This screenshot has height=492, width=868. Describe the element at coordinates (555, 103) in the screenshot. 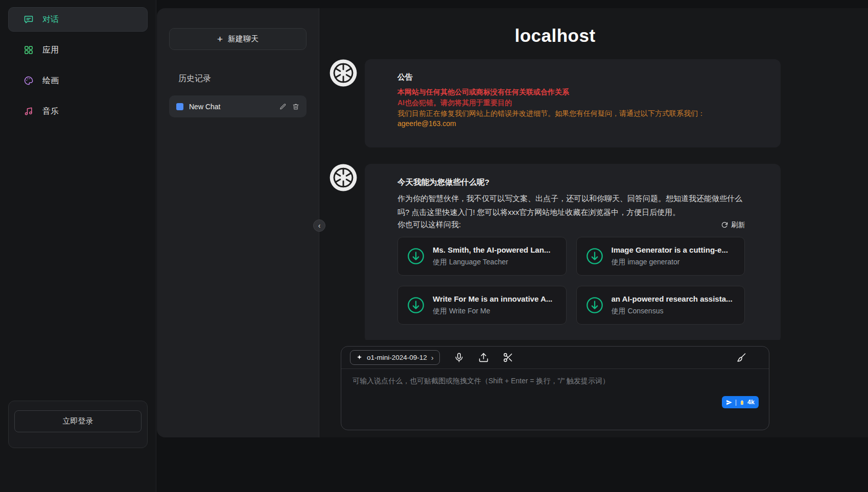

I see `message-announcement: 公告 本网站与任何其他公司或商标没有任何关联或合作关系 AI也会犯错。请勿将其用…` at that location.